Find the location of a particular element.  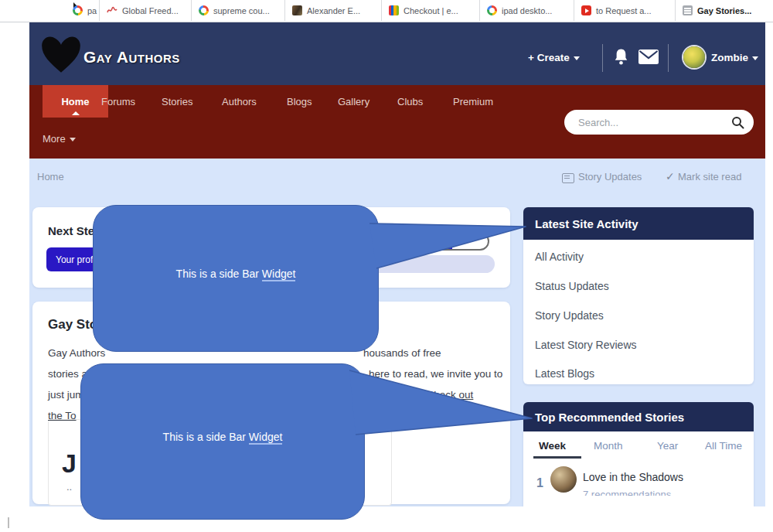

tab-label: Alexander E... is located at coordinates (334, 11).